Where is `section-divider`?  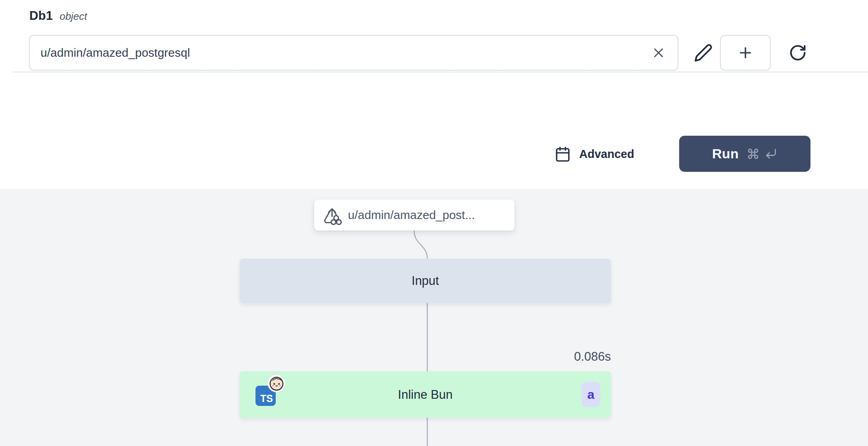
section-divider is located at coordinates (440, 72).